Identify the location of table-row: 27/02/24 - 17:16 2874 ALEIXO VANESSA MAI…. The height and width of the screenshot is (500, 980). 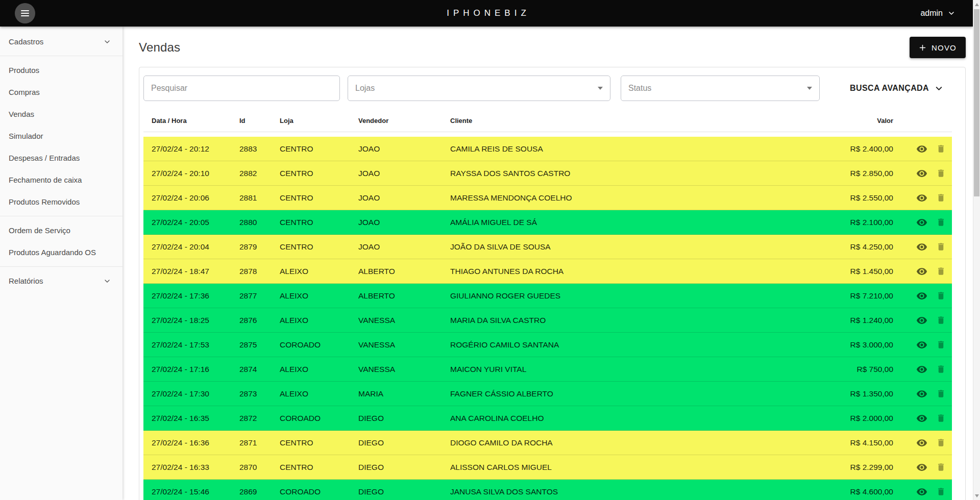
(548, 369).